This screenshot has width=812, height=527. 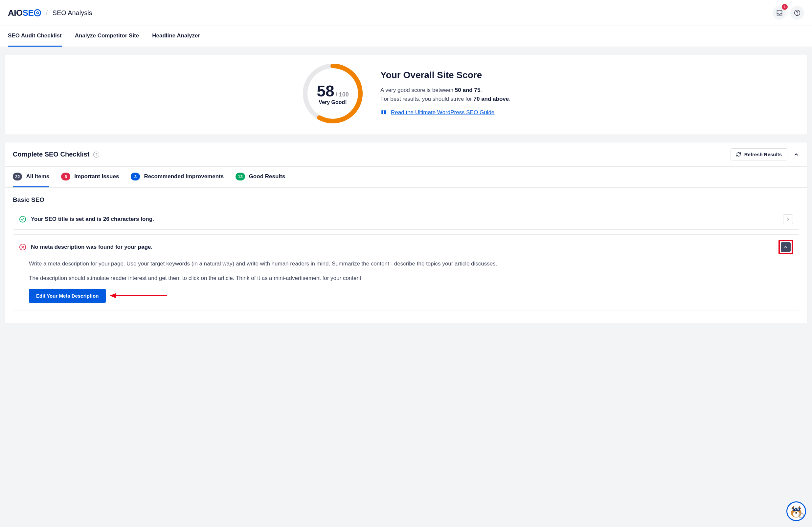 I want to click on collapse-button, so click(x=786, y=247).